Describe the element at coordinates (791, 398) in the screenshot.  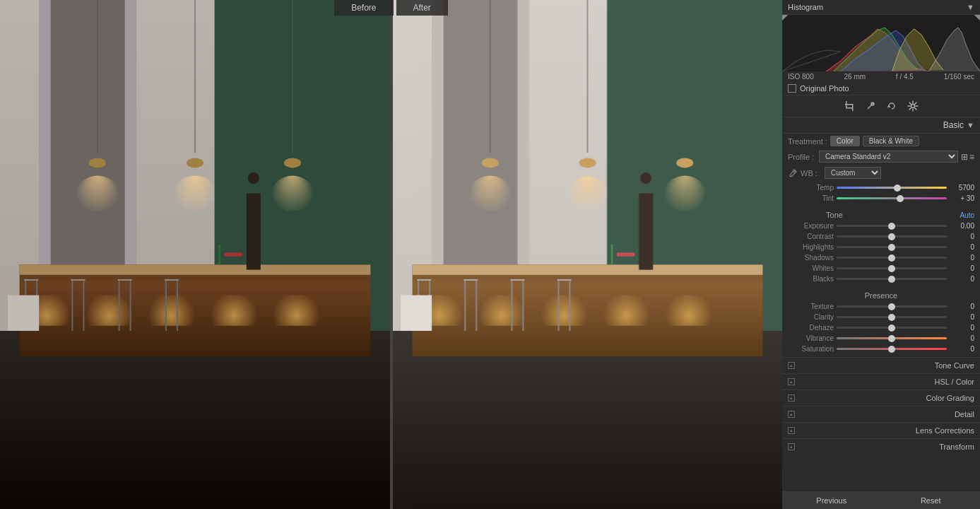
I see `color-grading-toggle: ▪` at that location.